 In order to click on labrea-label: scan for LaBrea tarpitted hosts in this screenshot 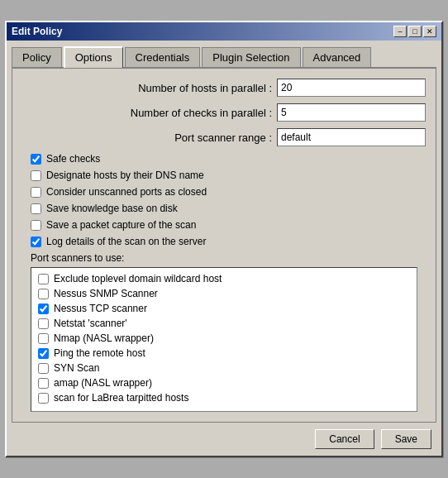, I will do `click(121, 398)`.